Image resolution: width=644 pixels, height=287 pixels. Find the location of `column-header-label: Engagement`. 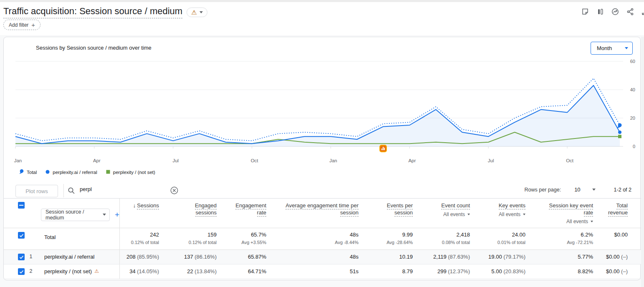

column-header-label: Engagement is located at coordinates (251, 206).